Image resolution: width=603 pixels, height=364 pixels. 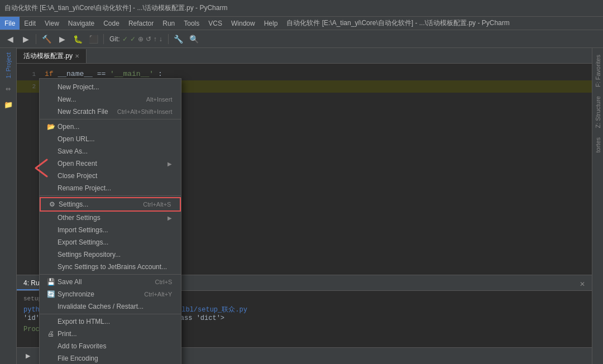 What do you see at coordinates (93, 39) in the screenshot?
I see `toolbar-stop-btn: ⬛` at bounding box center [93, 39].